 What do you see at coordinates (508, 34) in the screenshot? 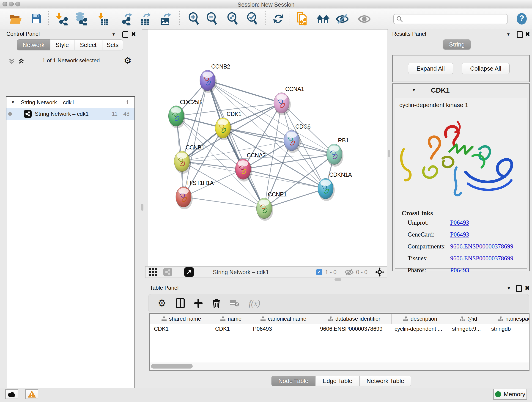
I see `results-panel-menu-caret-icon: ▼` at bounding box center [508, 34].